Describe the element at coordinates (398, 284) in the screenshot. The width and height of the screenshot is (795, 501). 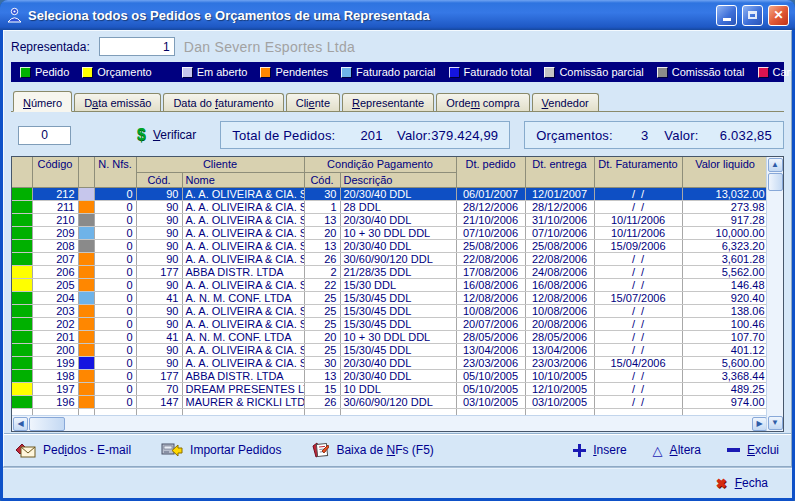
I see `cond-pag-desc-cell: 15/30 DDL` at that location.